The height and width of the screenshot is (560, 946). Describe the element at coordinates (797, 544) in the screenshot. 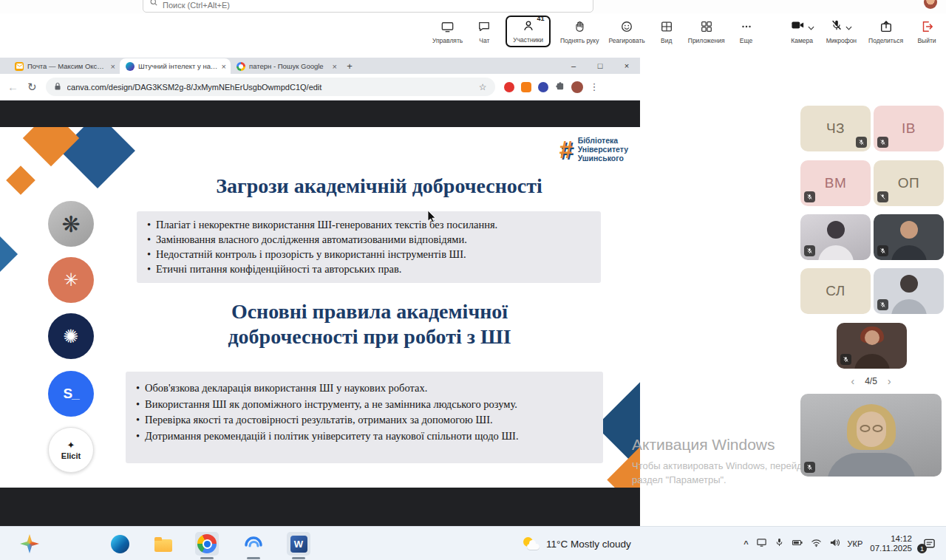

I see `battery-icon` at that location.